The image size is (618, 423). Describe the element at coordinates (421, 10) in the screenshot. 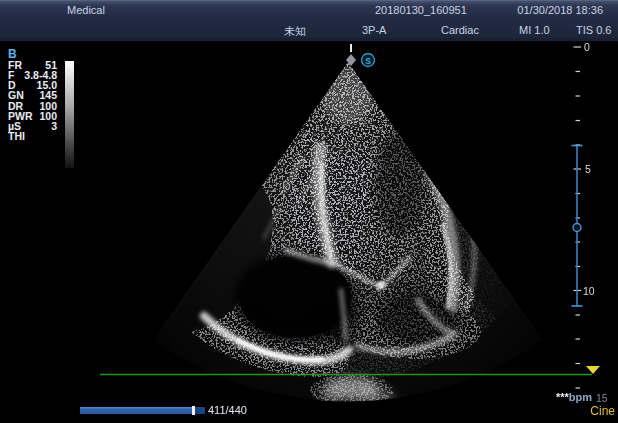

I see `study-id-label: 20180130_160951` at that location.